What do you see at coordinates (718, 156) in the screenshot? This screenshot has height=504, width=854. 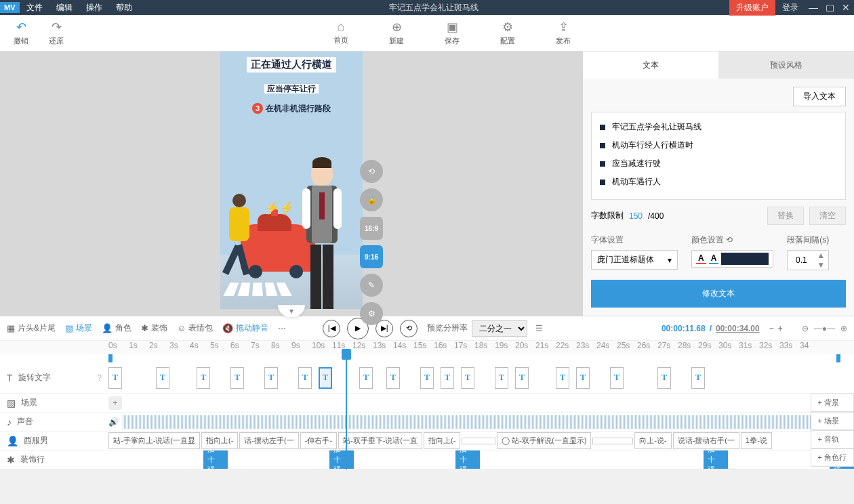 I see `text-list: 牢记五点学会礼让斑马线 机动车行经人行横道时 应当减速行驶 机动车遇行人` at bounding box center [718, 156].